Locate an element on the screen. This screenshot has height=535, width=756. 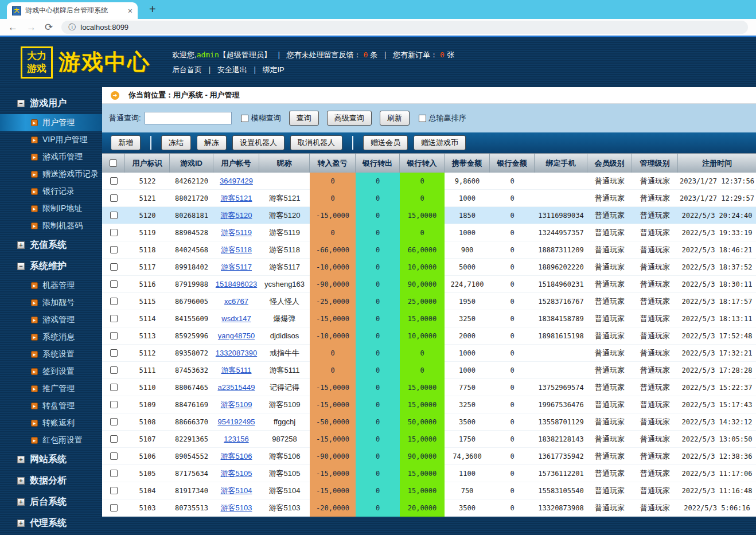
sidebar-item: ▸系统消息 is located at coordinates (51, 337).